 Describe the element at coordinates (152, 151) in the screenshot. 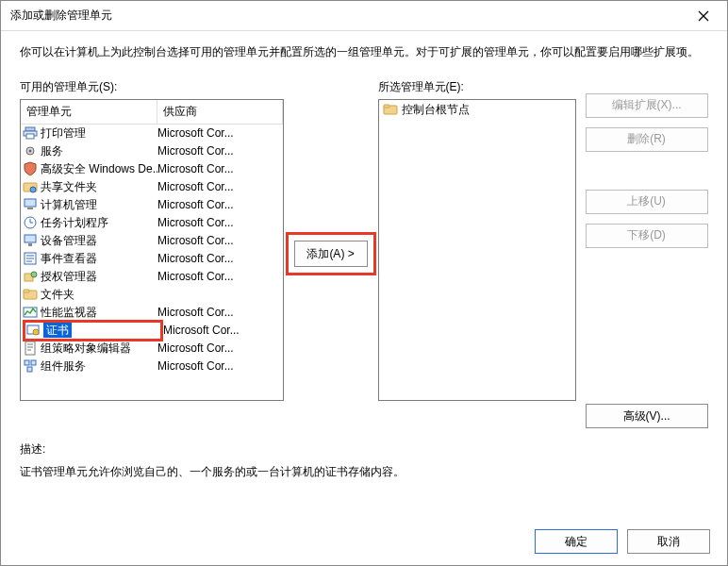

I see `available-item: 服务Microsoft Cor...` at that location.